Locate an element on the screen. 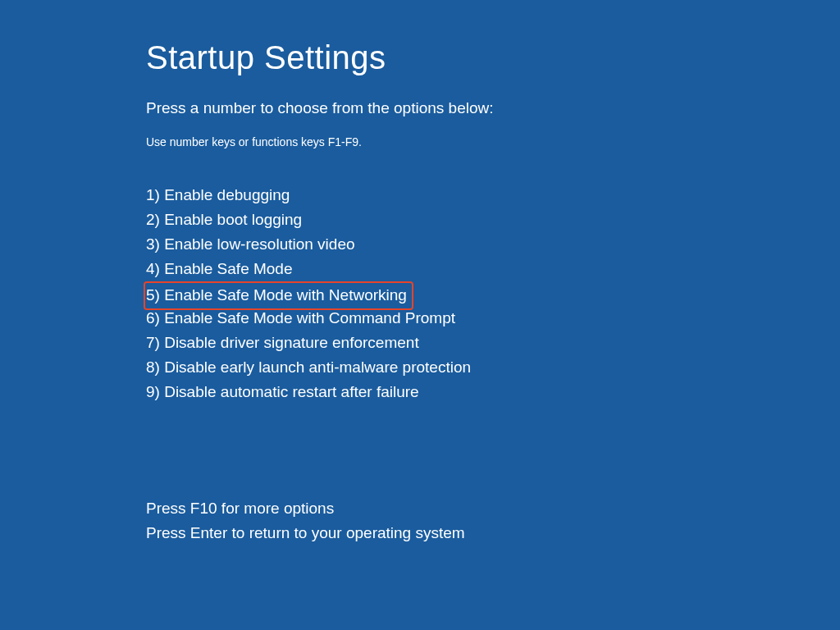 Image resolution: width=840 pixels, height=630 pixels. page-title: Startup Settings is located at coordinates (493, 57).